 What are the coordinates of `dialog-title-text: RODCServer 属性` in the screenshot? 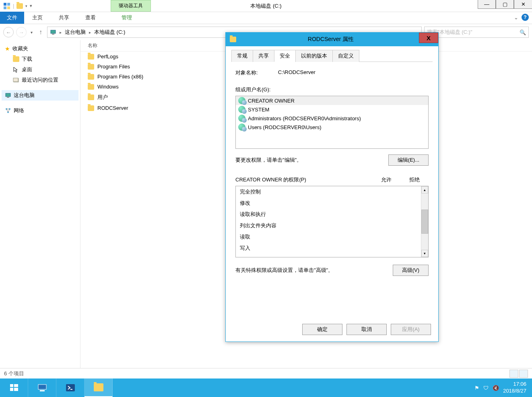 It's located at (339, 39).